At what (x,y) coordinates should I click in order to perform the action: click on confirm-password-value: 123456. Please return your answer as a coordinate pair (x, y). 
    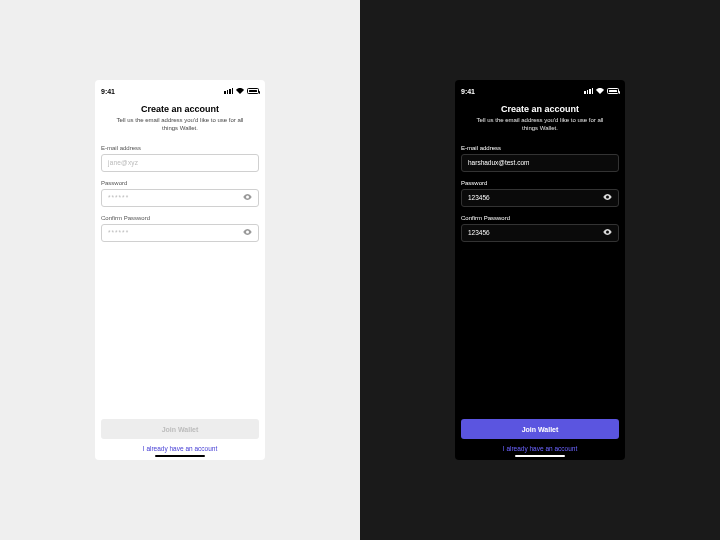
    Looking at the image, I should click on (479, 232).